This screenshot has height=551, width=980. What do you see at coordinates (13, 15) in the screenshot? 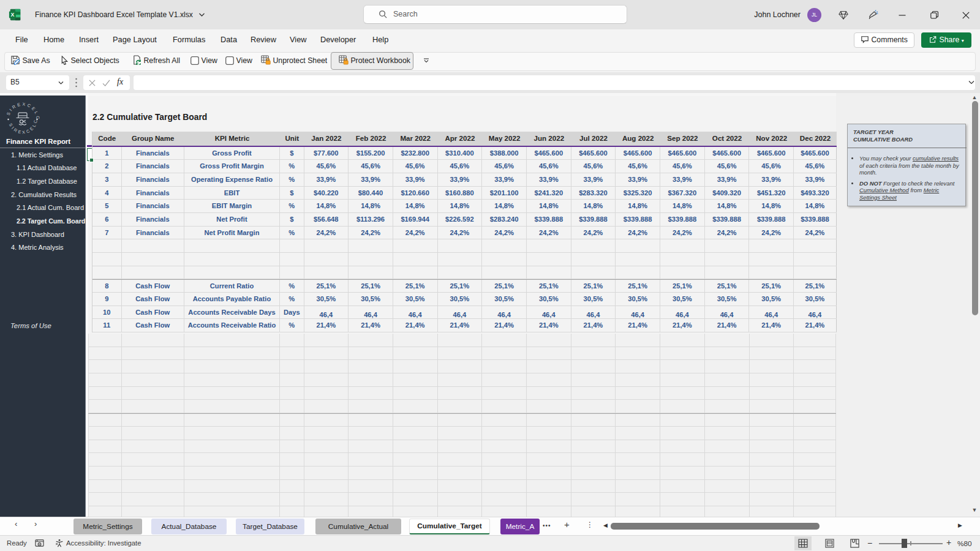
I see `svg-text: X` at bounding box center [13, 15].